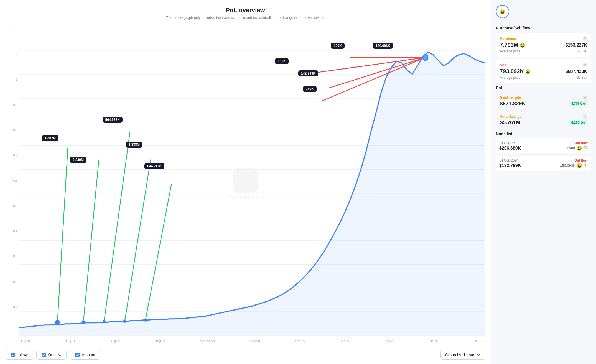 Image resolution: width=596 pixels, height=364 pixels. I want to click on purchase-block: Purchase ? 7.793M 🤑 $153.227K Average pr…, so click(543, 45).